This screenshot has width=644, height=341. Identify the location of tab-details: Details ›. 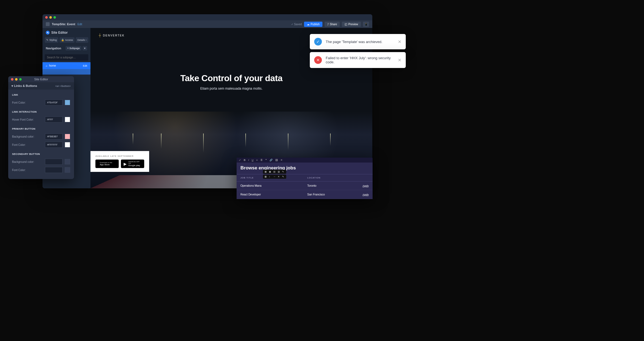
(82, 40).